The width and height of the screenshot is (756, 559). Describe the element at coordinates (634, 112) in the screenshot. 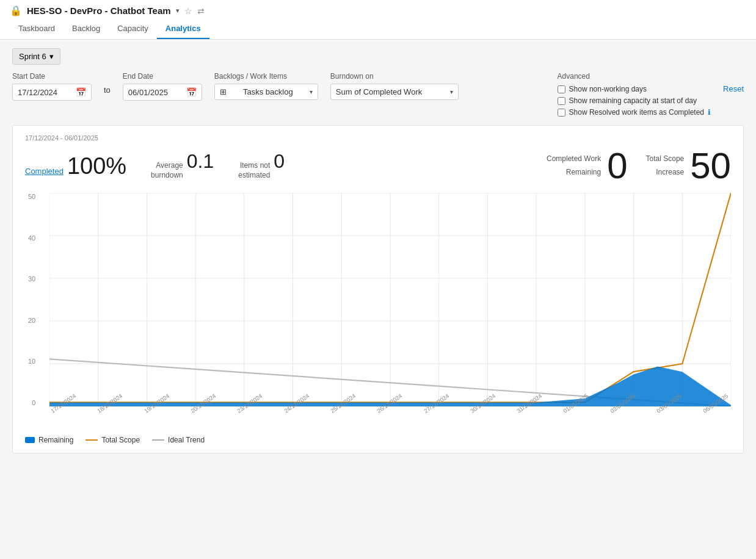

I see `checkbox-resolved: Show Resolved work items as Completed ℹ` at that location.